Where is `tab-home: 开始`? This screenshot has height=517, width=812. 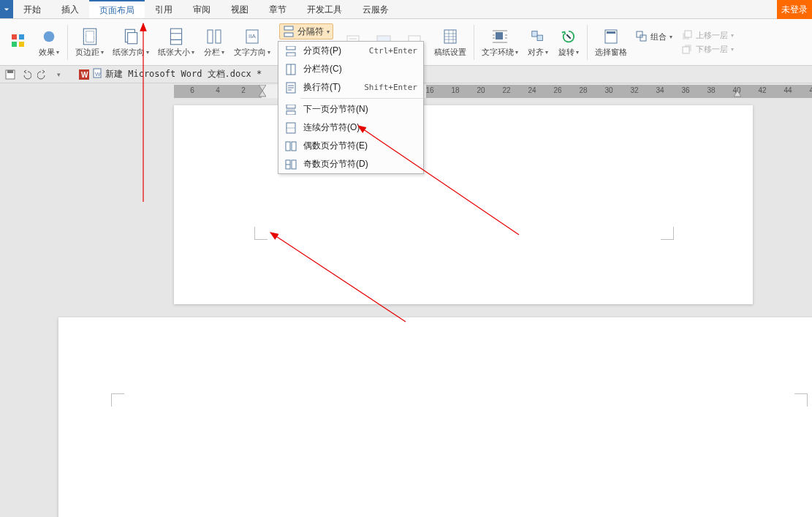
tab-home: 开始 is located at coordinates (32, 9).